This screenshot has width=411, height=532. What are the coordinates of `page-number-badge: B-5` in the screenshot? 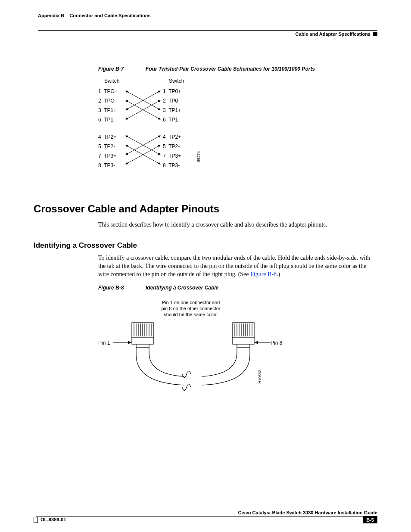 It's located at (370, 520).